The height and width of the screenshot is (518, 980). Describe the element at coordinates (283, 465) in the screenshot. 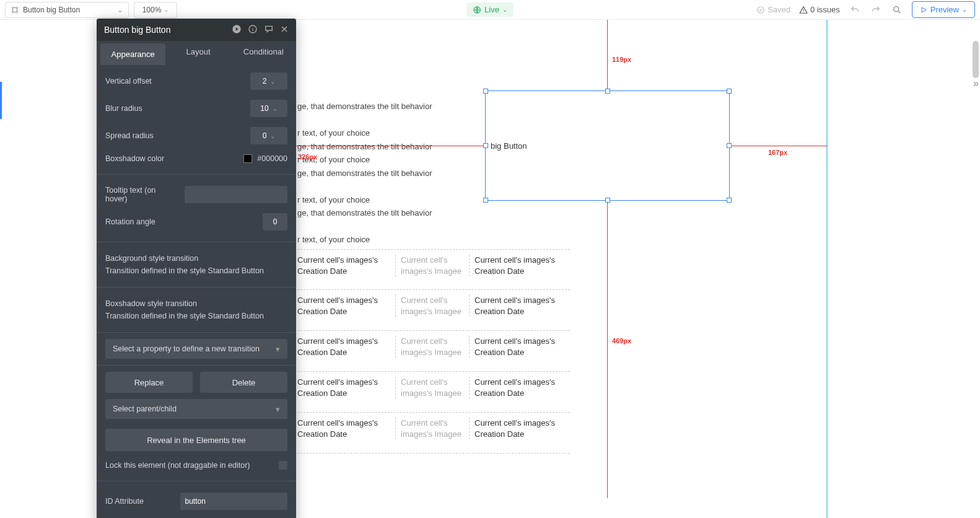

I see `lock-element-checkbox` at that location.